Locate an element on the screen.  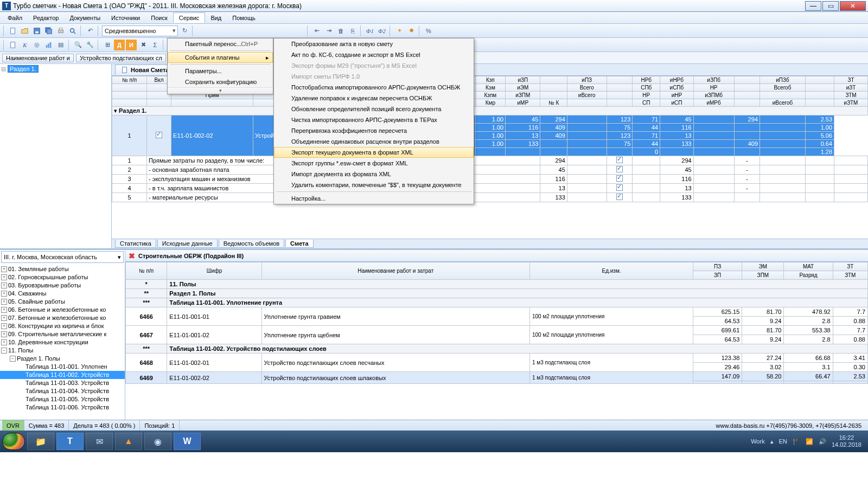
tool-a-icon: ⊞ is located at coordinates (107, 45).